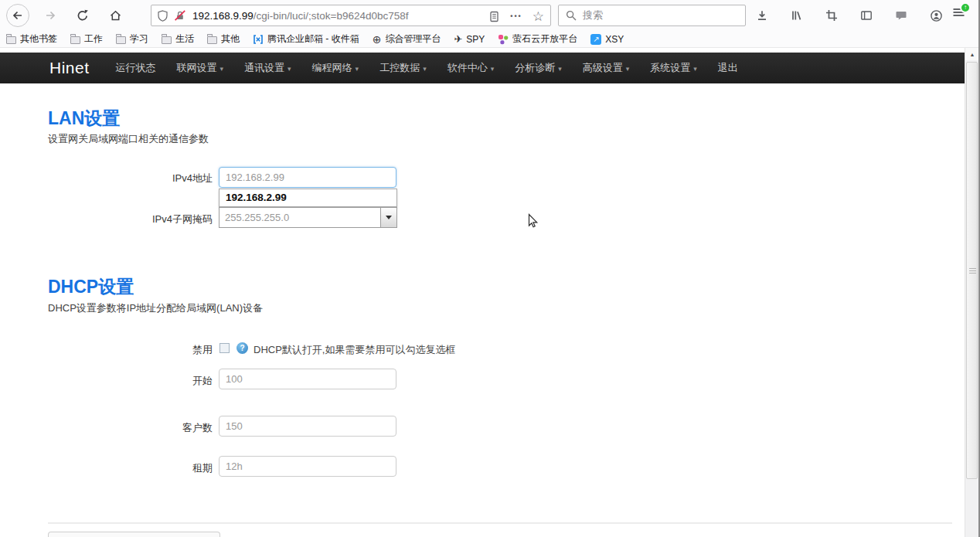 This screenshot has height=537, width=980. I want to click on update-badge-icon: ↑, so click(965, 8).